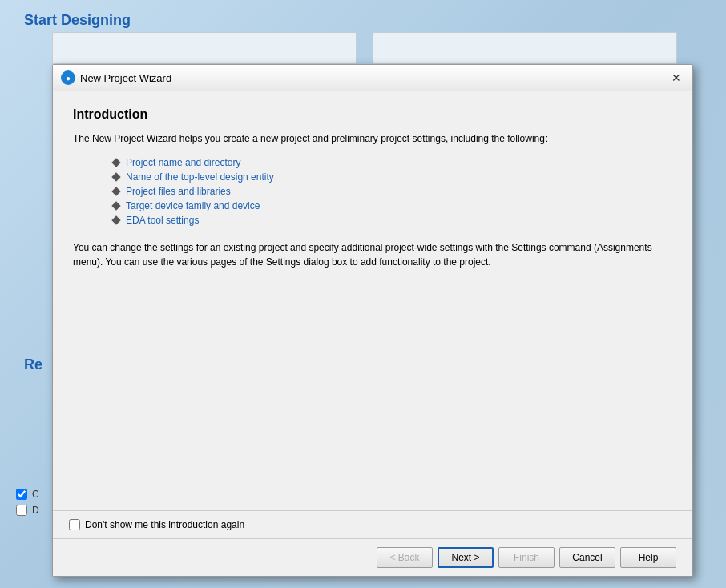 The image size is (726, 588). Describe the element at coordinates (373, 191) in the screenshot. I see `bullet-item-3: Project files and libraries` at that location.